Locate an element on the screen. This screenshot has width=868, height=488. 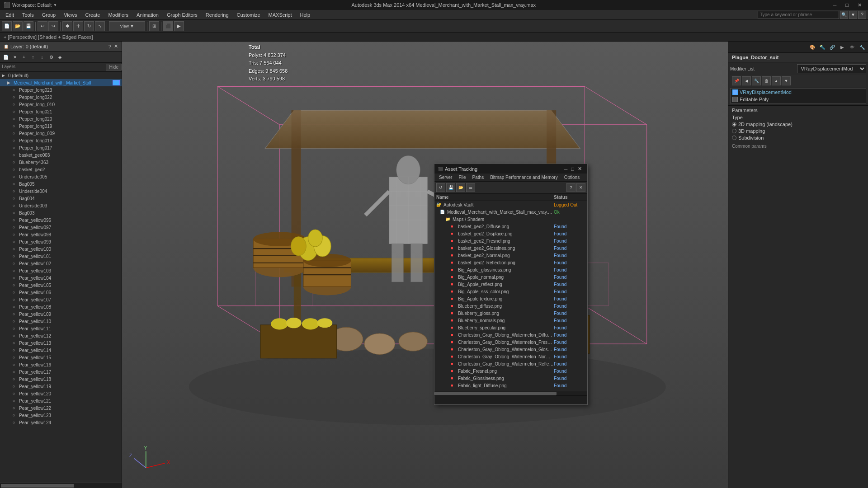
list-item: ○ Pear_yellow102 is located at coordinates (61, 263).